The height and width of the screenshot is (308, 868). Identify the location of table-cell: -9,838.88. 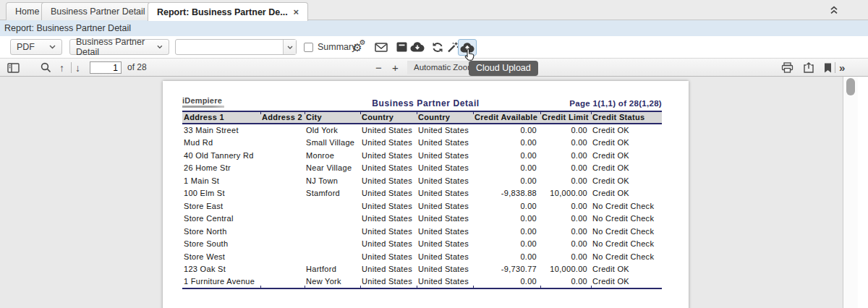
(506, 194).